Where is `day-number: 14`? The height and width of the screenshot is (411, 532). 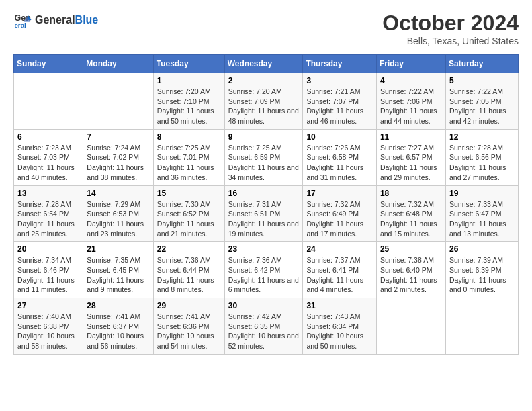
day-number: 14 is located at coordinates (118, 193).